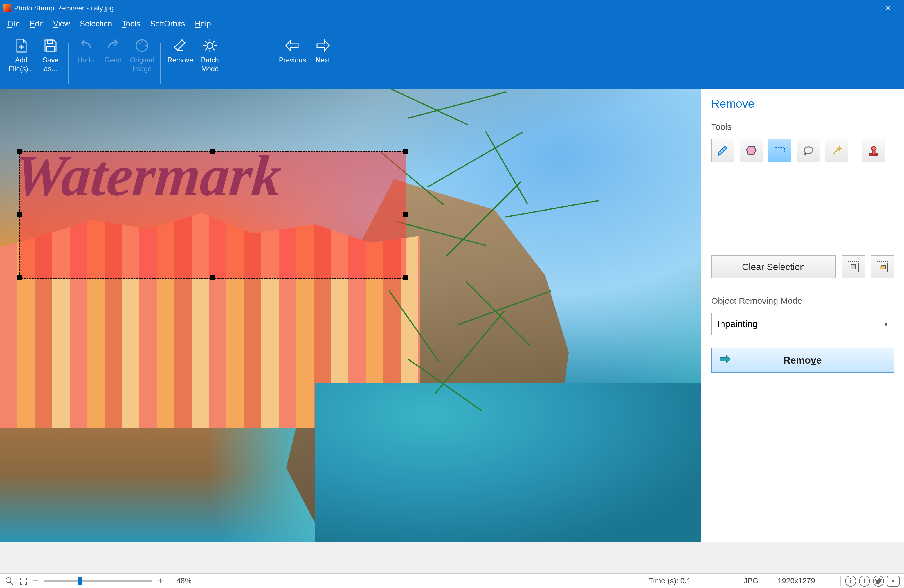  Describe the element at coordinates (213, 215) in the screenshot. I see `selection-rectangle` at that location.